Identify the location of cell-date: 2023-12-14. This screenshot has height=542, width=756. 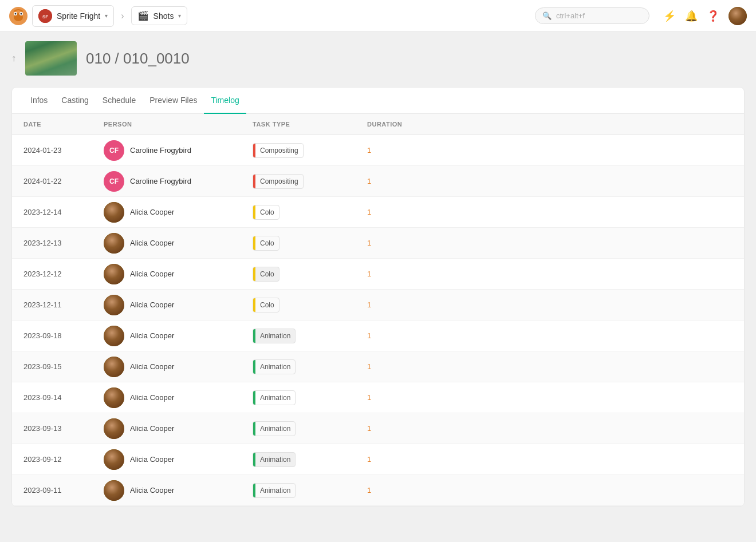
(64, 212).